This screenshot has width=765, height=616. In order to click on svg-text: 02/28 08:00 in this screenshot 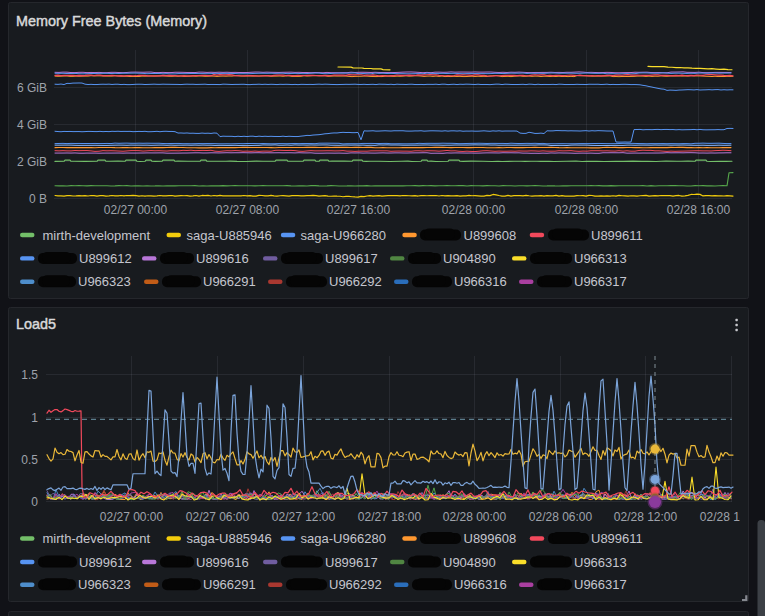, I will do `click(587, 210)`.